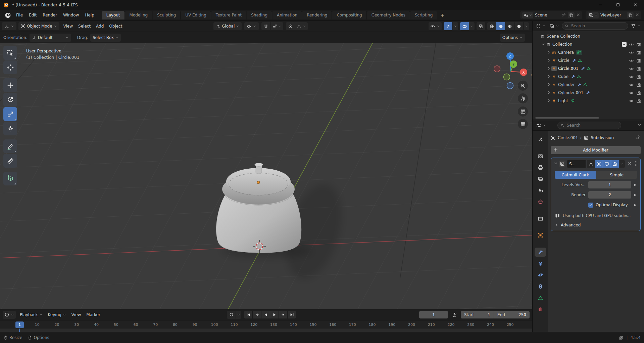  What do you see at coordinates (523, 124) in the screenshot?
I see `ortho-perspective-button` at bounding box center [523, 124].